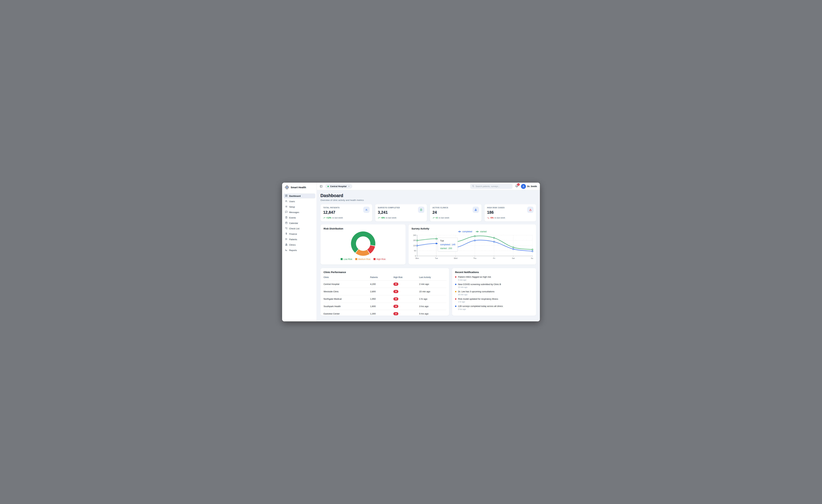 The width and height of the screenshot is (822, 504). Describe the element at coordinates (472, 228) in the screenshot. I see `survey-card-title: Survey Activity` at that location.